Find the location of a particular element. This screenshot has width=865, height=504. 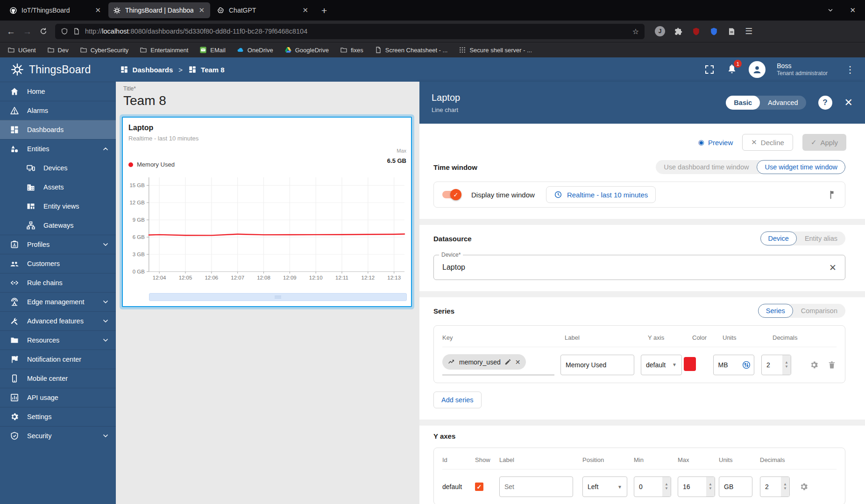

panel-close-icon: ✕ is located at coordinates (849, 103).